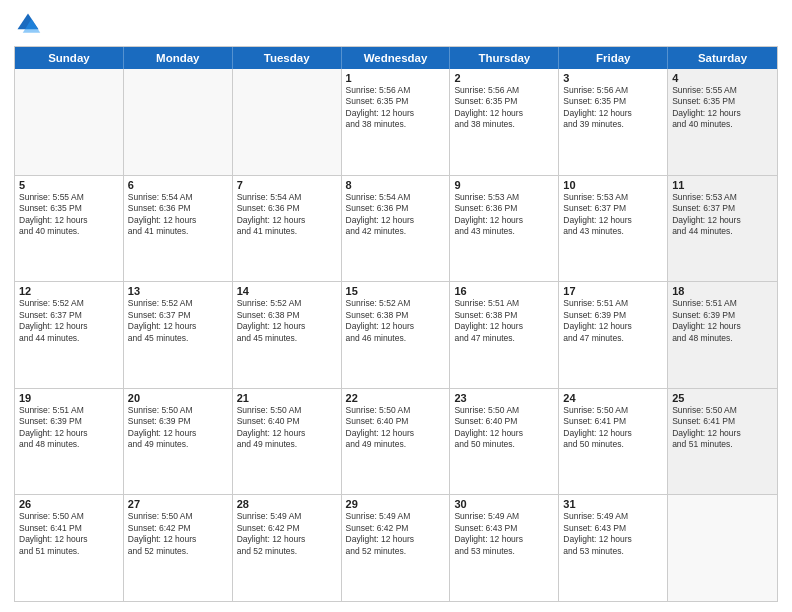  I want to click on logo, so click(30, 24).